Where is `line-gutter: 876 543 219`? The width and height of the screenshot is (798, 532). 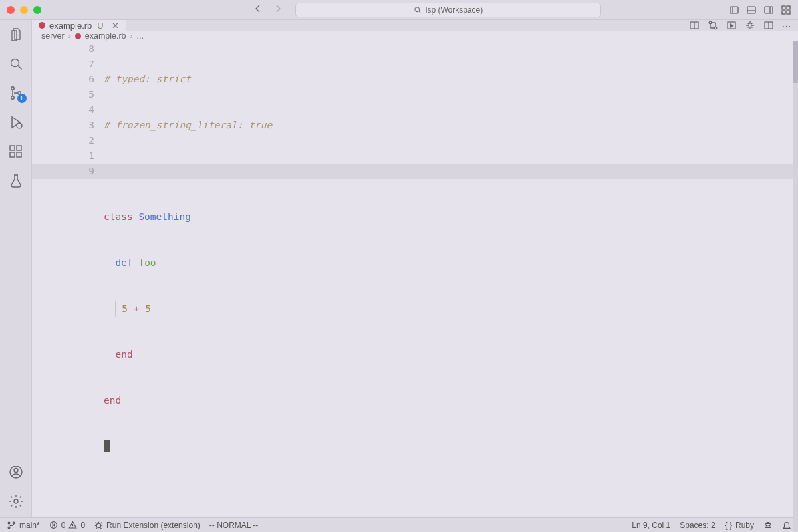
line-gutter: 876 543 219 is located at coordinates (68, 286).